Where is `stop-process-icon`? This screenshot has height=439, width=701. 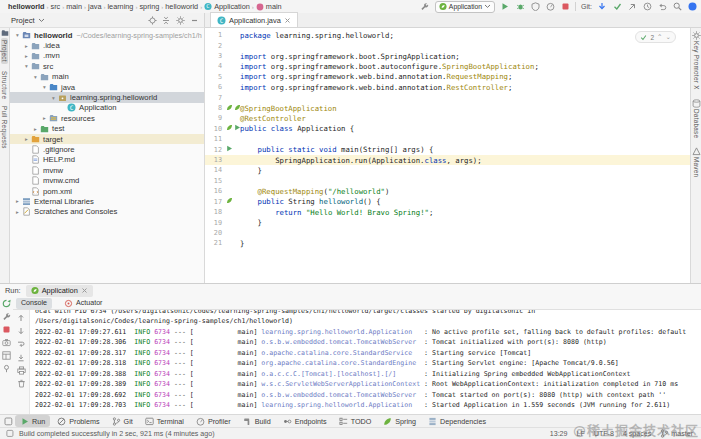 stop-process-icon is located at coordinates (7, 329).